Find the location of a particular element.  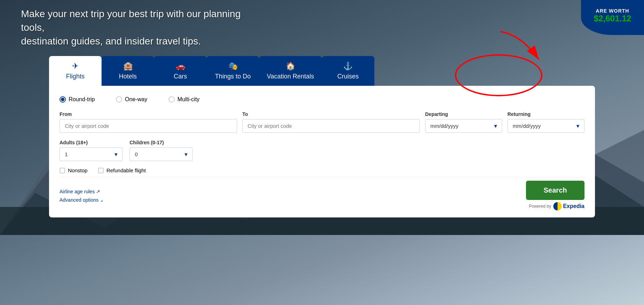

expedia-brand-name: Expedia is located at coordinates (574, 206).